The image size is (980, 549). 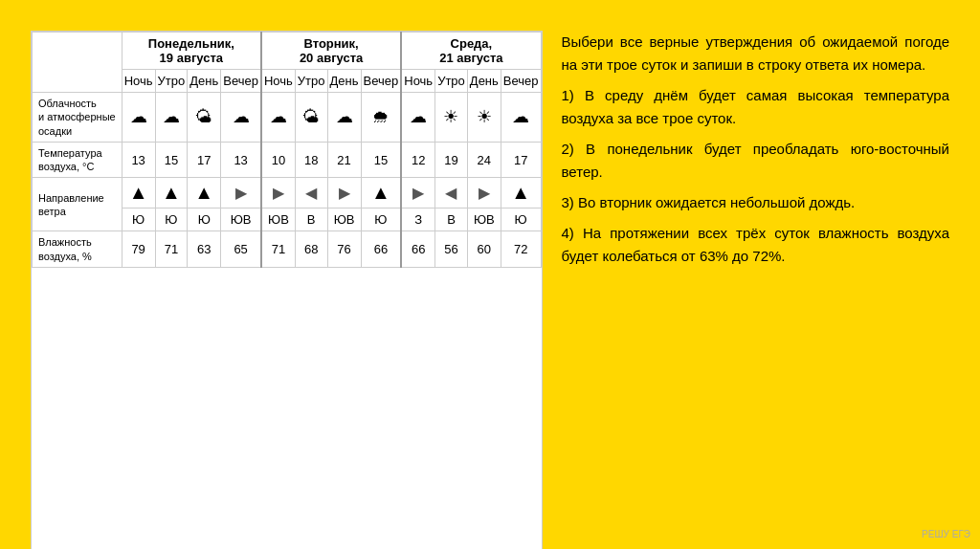 What do you see at coordinates (78, 205) in the screenshot?
I see `wind-direction-label: Направлениеветра` at bounding box center [78, 205].